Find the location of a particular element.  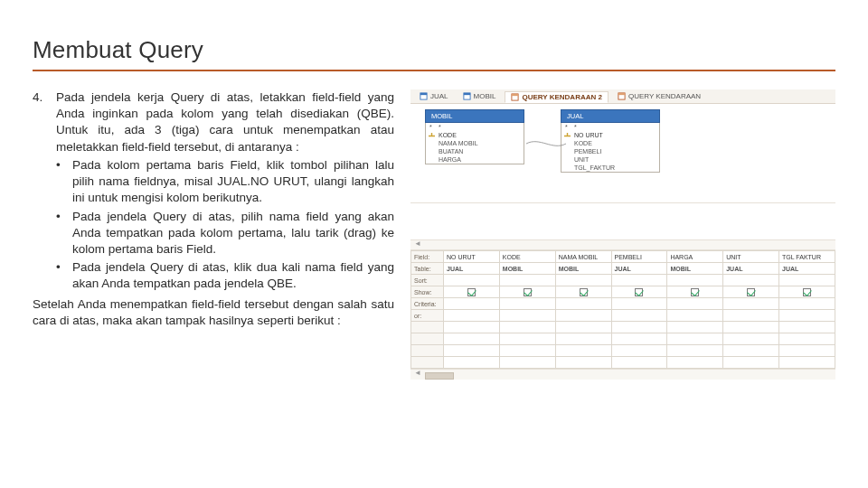

tablebox-title: MOBIL is located at coordinates (475, 116).